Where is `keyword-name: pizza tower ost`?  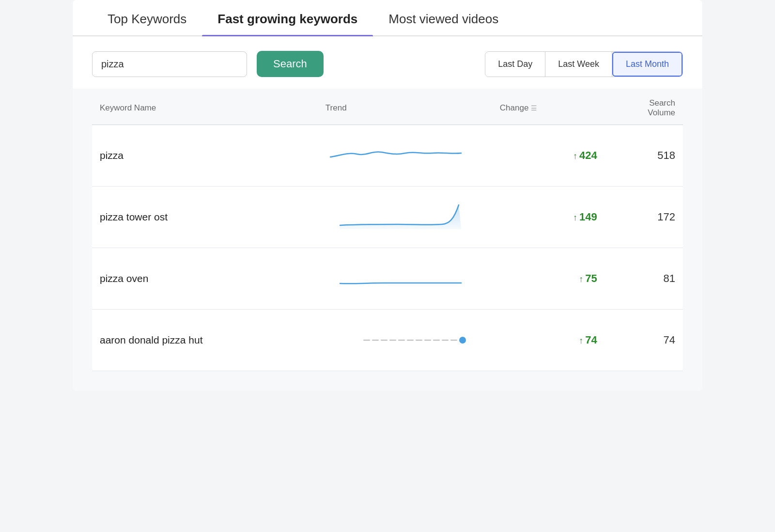 keyword-name: pizza tower ost is located at coordinates (205, 217).